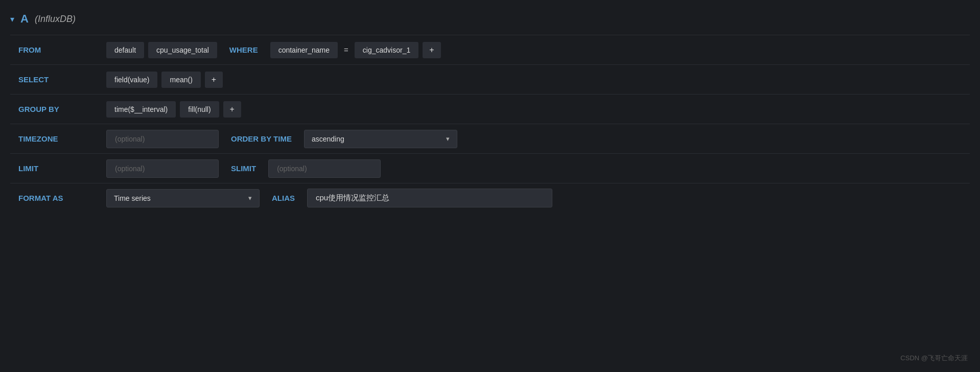 This screenshot has width=980, height=372. Describe the element at coordinates (448, 139) in the screenshot. I see `order-by-time-chevron-icon: ▾` at that location.